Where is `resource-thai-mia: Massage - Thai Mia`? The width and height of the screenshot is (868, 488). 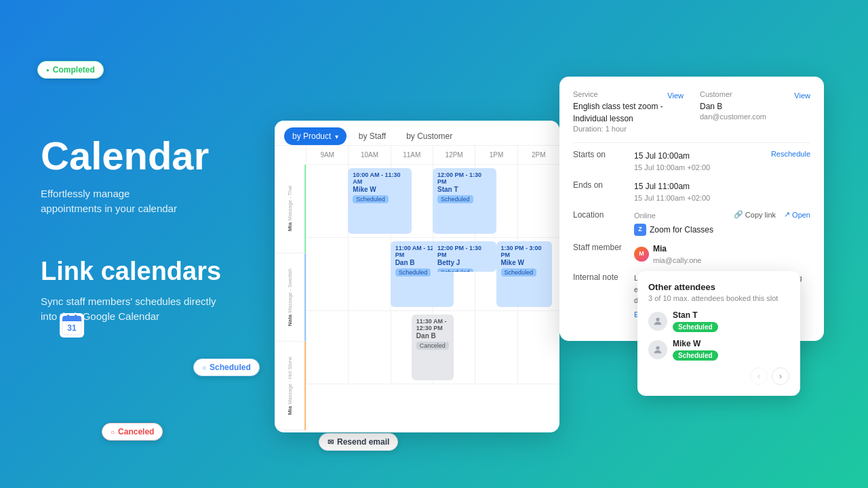
resource-thai-mia: Massage - Thai Mia is located at coordinates (290, 209).